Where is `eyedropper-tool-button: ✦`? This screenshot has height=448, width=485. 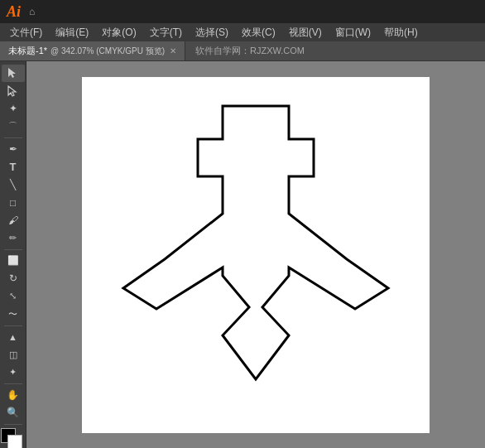 eyedropper-tool-button: ✦ is located at coordinates (13, 373).